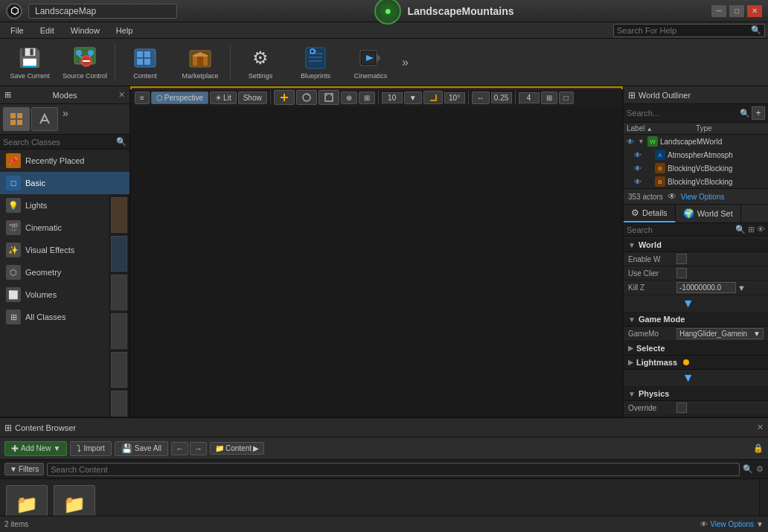 The width and height of the screenshot is (768, 532). I want to click on use-clier-checkbox, so click(682, 273).